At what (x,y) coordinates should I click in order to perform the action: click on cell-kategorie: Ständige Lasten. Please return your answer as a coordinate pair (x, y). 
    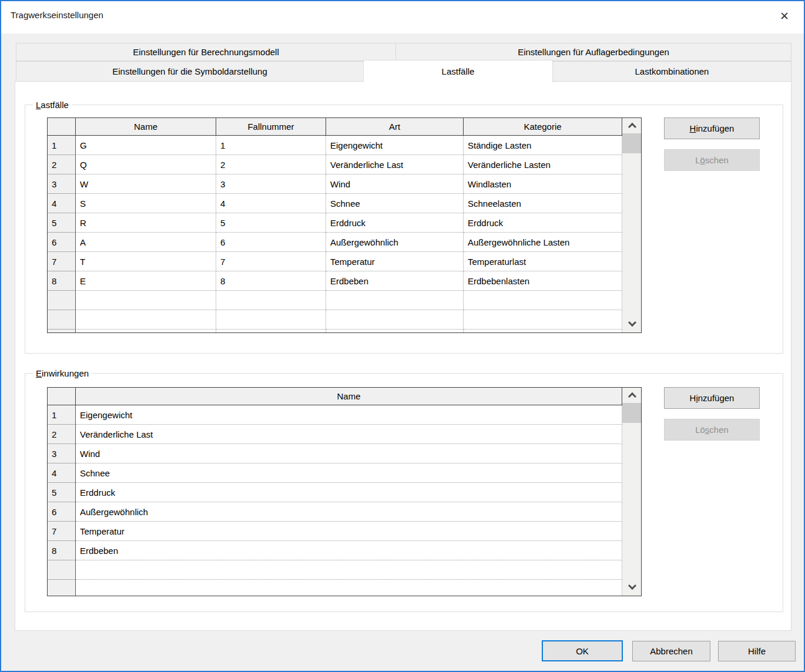
    Looking at the image, I should click on (543, 146).